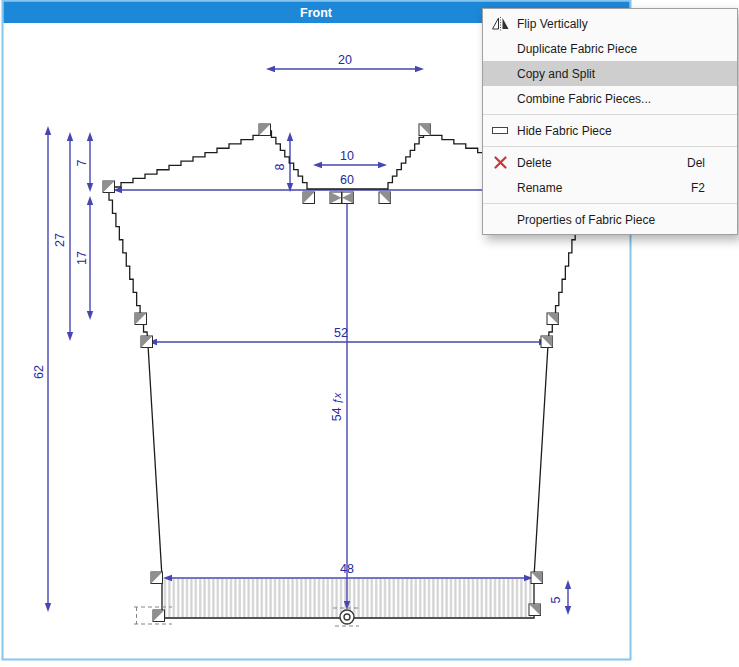 This screenshot has width=739, height=667. What do you see at coordinates (610, 162) in the screenshot?
I see `menu-item-delete: DeleteDel` at bounding box center [610, 162].